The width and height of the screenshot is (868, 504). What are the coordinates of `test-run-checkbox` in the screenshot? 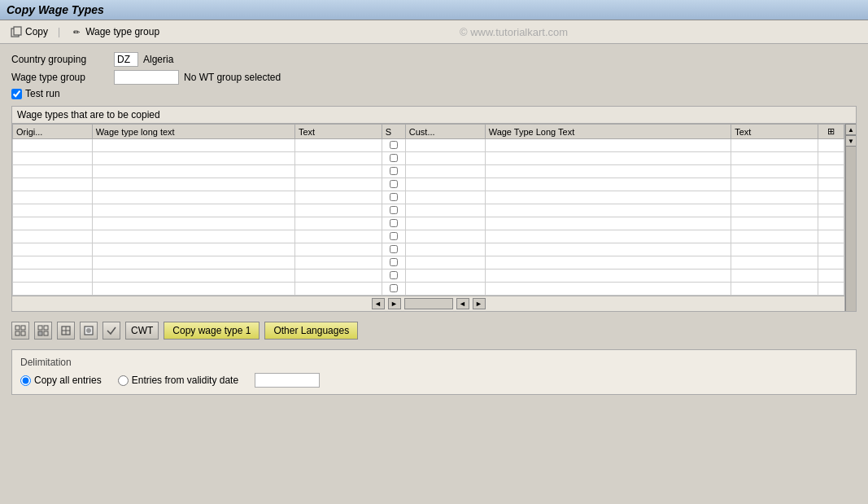 It's located at (16, 94).